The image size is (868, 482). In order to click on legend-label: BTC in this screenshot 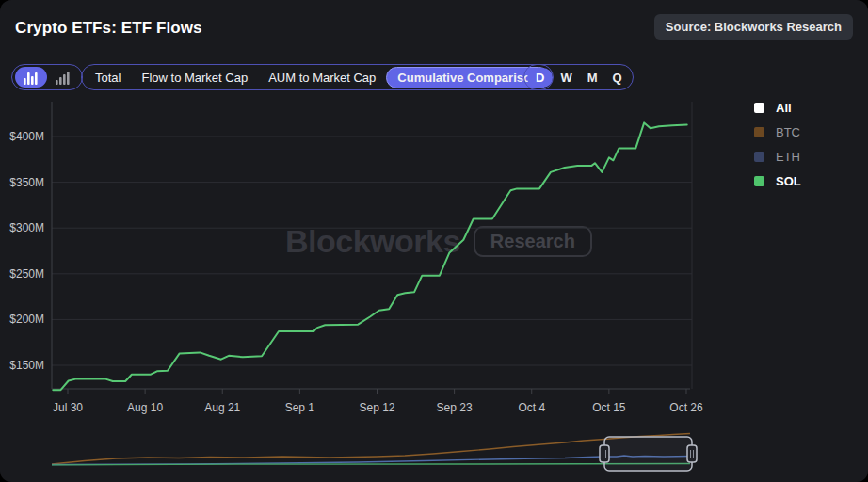, I will do `click(788, 132)`.